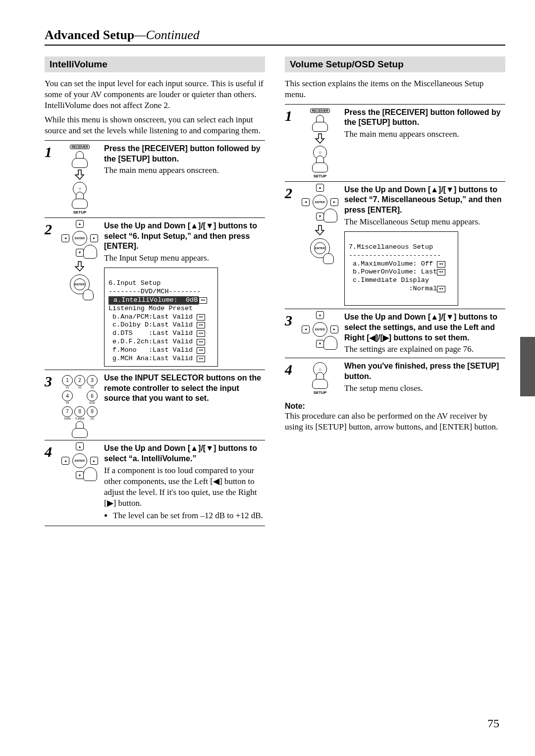 The image size is (535, 756). Describe the element at coordinates (184, 516) in the screenshot. I see `step-bullets: The level can be set from –12 dB to +12 …` at that location.